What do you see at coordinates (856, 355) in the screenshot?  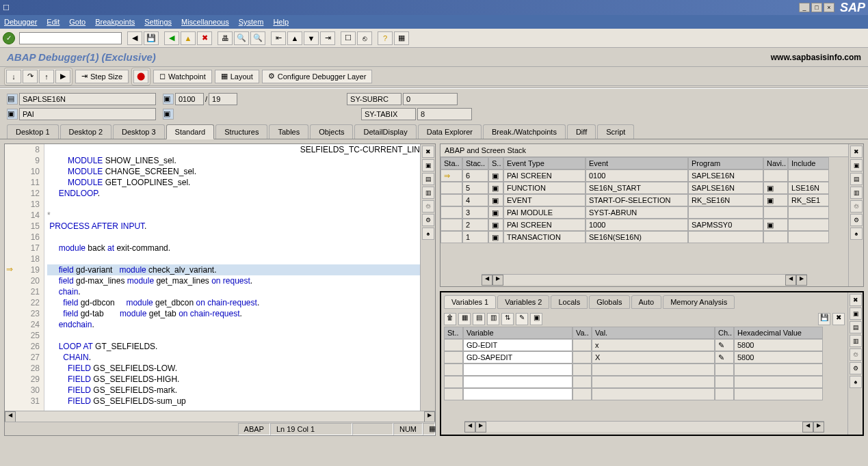 I see `vt3-icon: ♲` at bounding box center [856, 355].